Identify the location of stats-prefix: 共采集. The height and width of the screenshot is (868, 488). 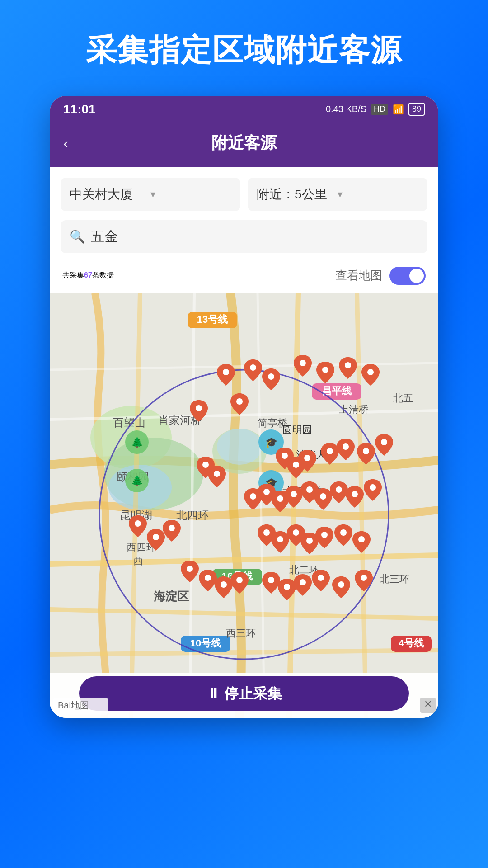
(73, 275).